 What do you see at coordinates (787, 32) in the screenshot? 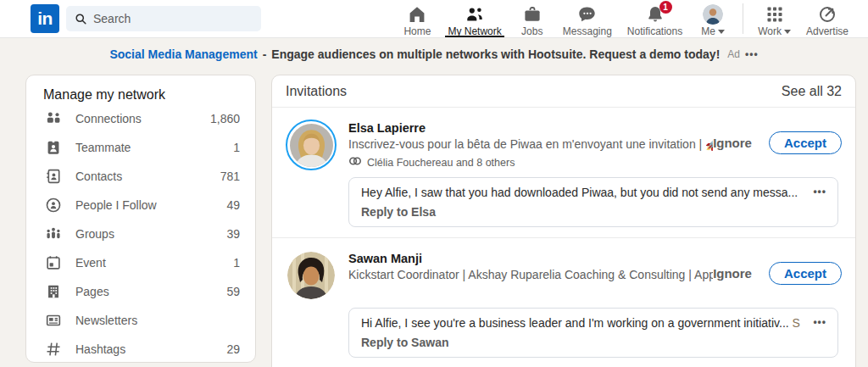
I see `chevron-down-icon` at bounding box center [787, 32].